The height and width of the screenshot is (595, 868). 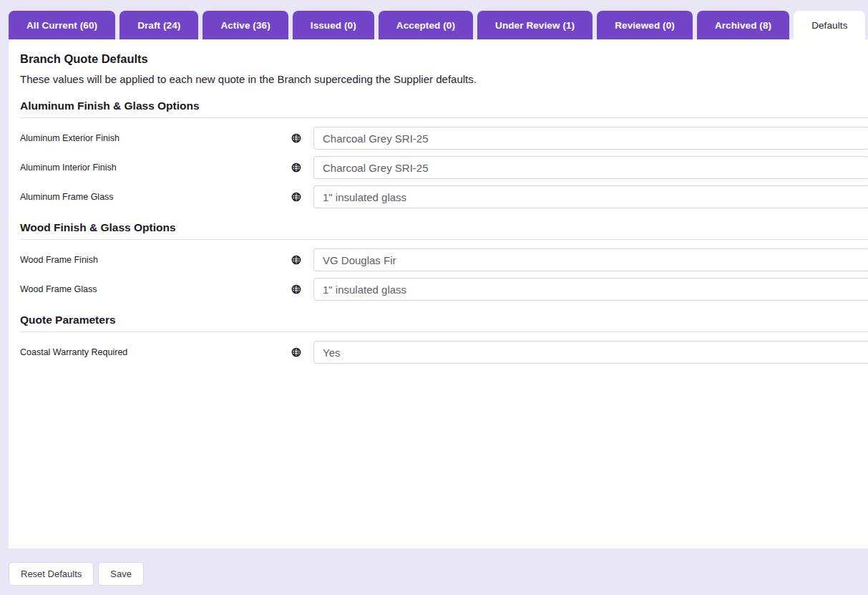 I want to click on tab-all-current: All Current (60), so click(x=62, y=25).